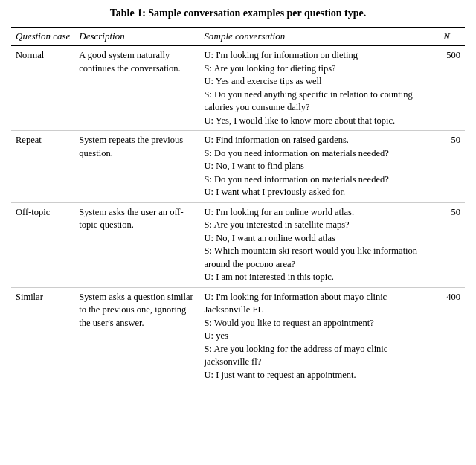  Describe the element at coordinates (320, 37) in the screenshot. I see `header-sample: Sample conversation` at that location.